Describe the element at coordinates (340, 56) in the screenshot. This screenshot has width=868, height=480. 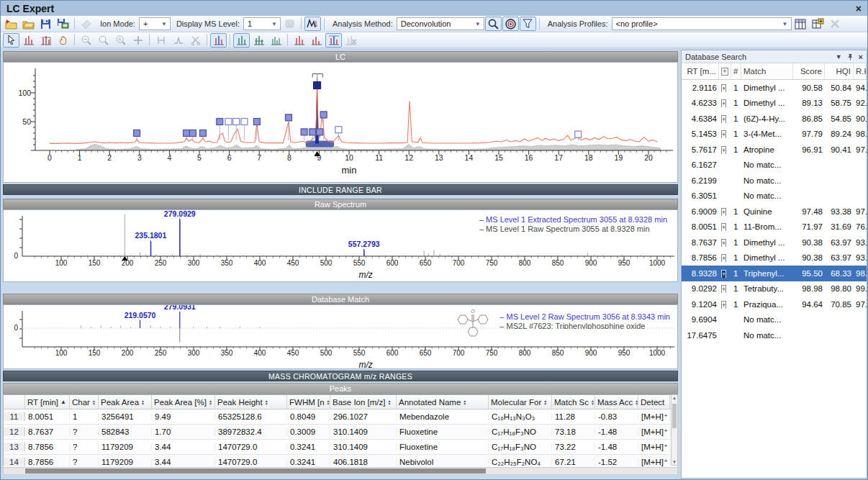
I see `lc-panel-header: LC` at that location.